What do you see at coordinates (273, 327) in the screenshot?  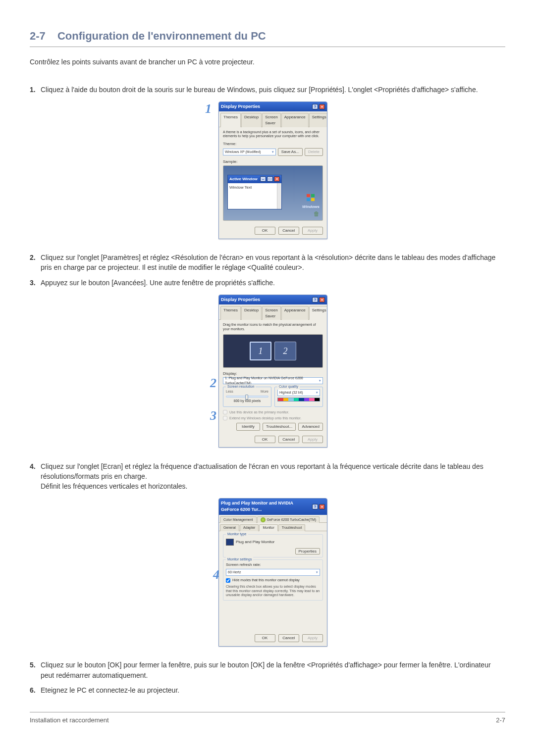 I see `settings-desc: Drag the monitor icons to match the phys…` at bounding box center [273, 327].